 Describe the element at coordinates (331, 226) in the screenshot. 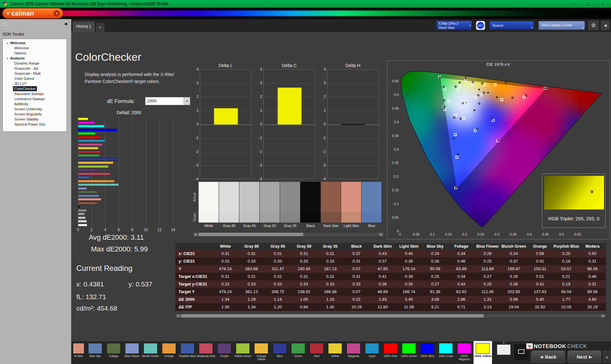

I see `patch-label: Dark Skin` at that location.